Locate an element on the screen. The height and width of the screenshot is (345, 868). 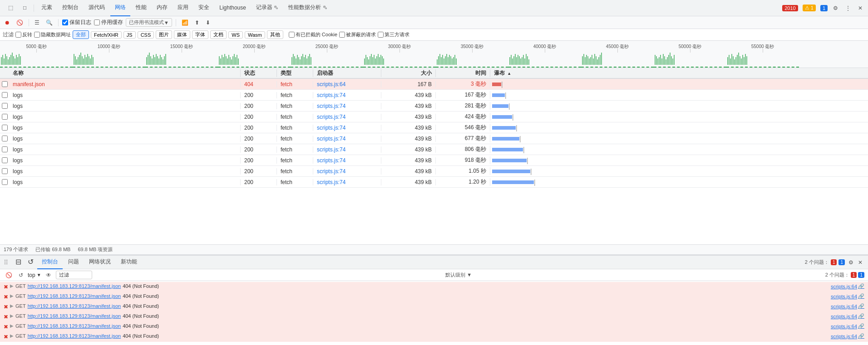
disable-cache-checkbox: 停用缓存 is located at coordinates (108, 23).